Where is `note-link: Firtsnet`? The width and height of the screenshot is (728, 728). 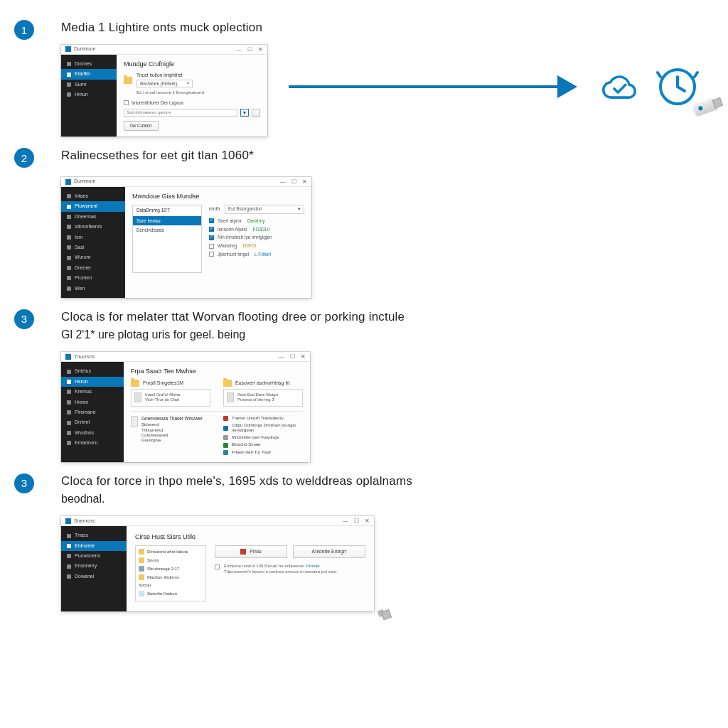 note-link: Firtsnet is located at coordinates (313, 566).